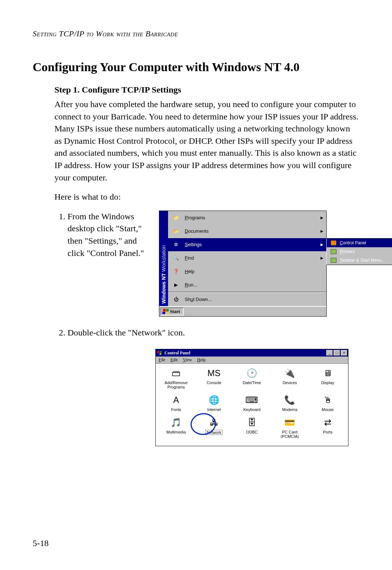 The image size is (392, 570). What do you see at coordinates (334, 252) in the screenshot?
I see `printers-icon` at bounding box center [334, 252].